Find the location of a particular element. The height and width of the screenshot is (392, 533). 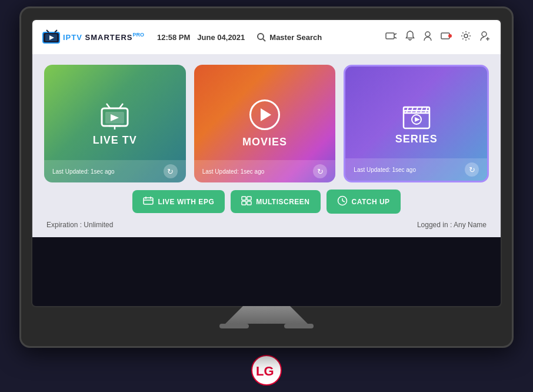

action-buttons-row: LIVE WITH EPG MULTISCREEN is located at coordinates (266, 201).